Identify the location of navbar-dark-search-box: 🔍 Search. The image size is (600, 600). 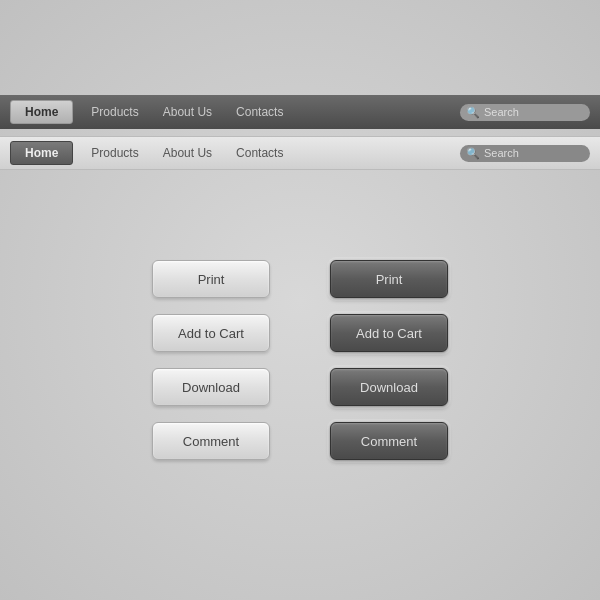
(525, 112).